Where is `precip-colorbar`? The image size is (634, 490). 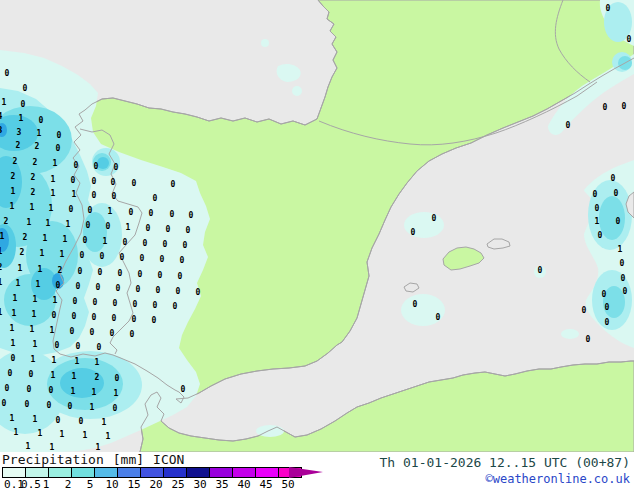 precip-colorbar is located at coordinates (152, 472).